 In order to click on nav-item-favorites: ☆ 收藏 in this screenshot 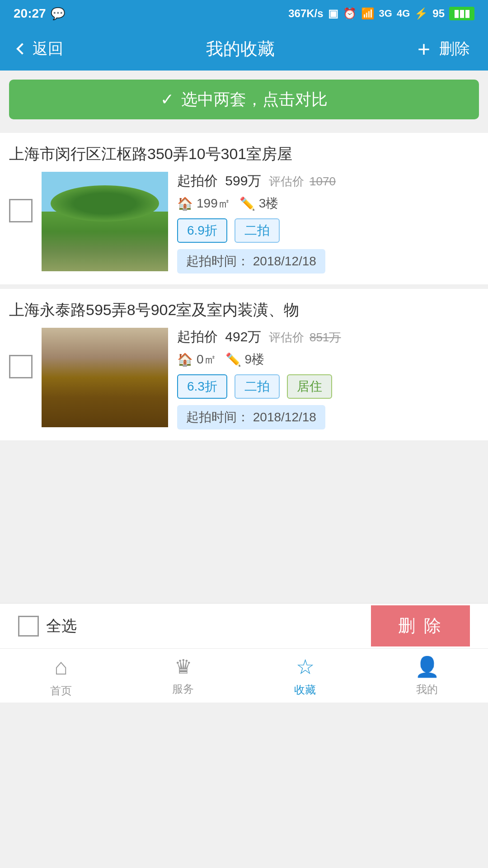, I will do `click(305, 675)`.